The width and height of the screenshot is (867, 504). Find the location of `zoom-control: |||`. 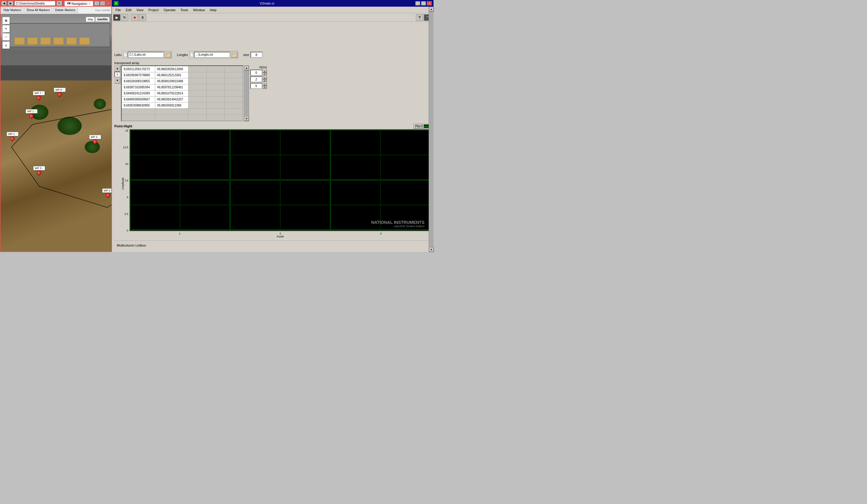

zoom-control: ||| is located at coordinates (6, 45).